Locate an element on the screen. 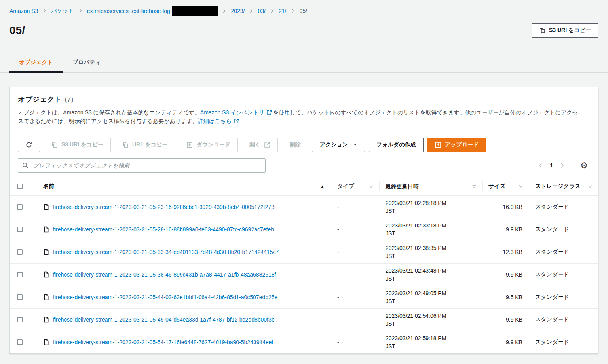 The image size is (608, 364). breadcrumb-link: 2023/ is located at coordinates (238, 11).